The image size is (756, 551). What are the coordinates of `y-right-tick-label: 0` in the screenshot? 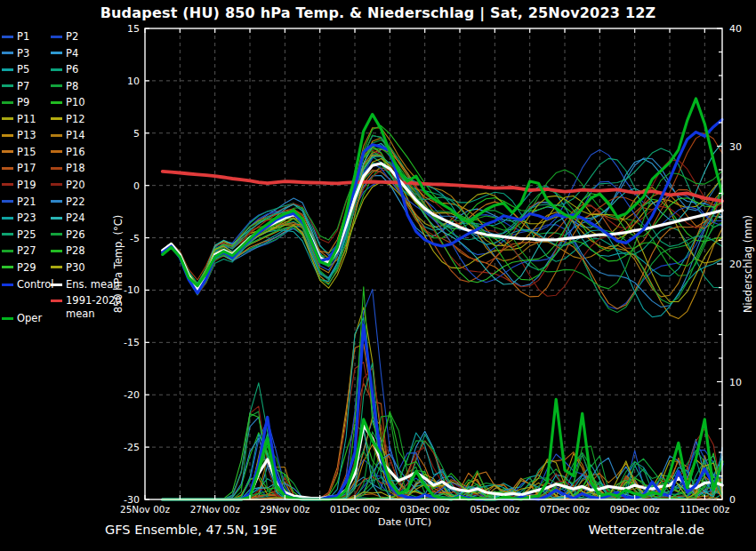 It's located at (733, 499).